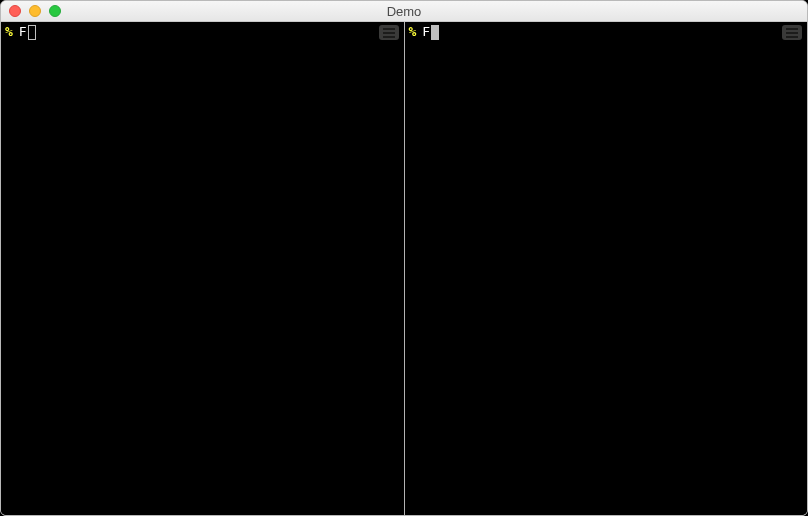 Image resolution: width=808 pixels, height=516 pixels. What do you see at coordinates (435, 32) in the screenshot?
I see `cursor-active` at bounding box center [435, 32].